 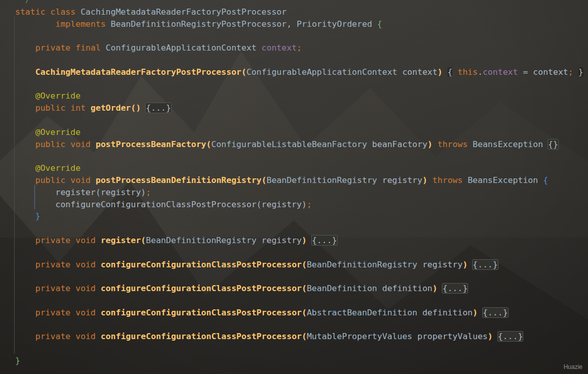 What do you see at coordinates (18, 361) in the screenshot?
I see `code-token-braceGreen: }` at bounding box center [18, 361].